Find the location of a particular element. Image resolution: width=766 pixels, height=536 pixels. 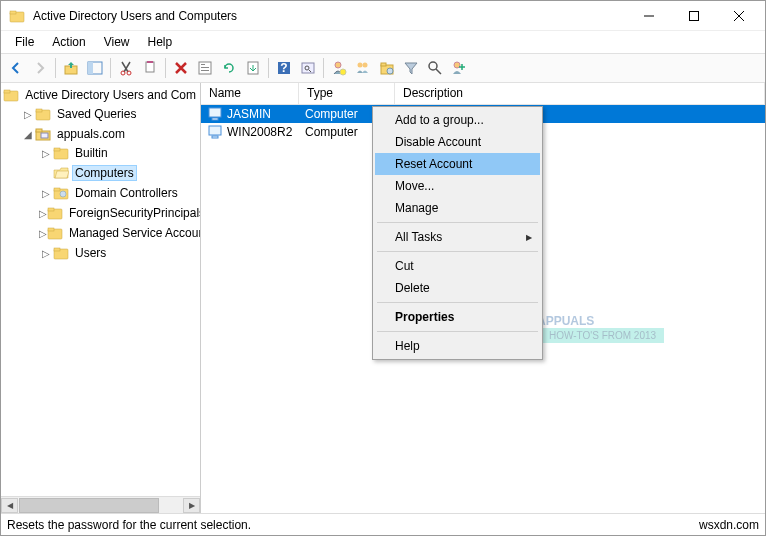

add-to-group-button is located at coordinates (459, 68).